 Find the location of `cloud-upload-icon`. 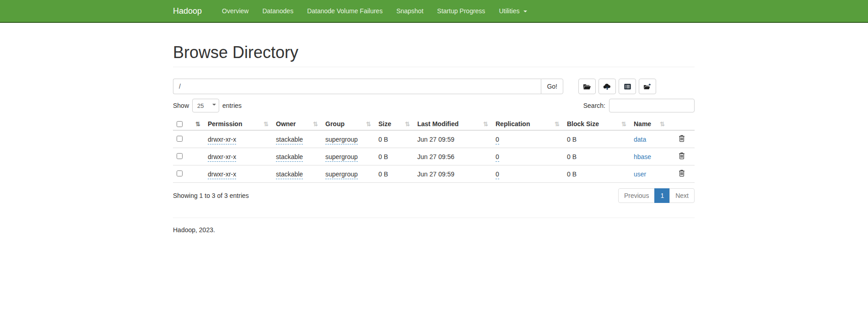

cloud-upload-icon is located at coordinates (607, 87).